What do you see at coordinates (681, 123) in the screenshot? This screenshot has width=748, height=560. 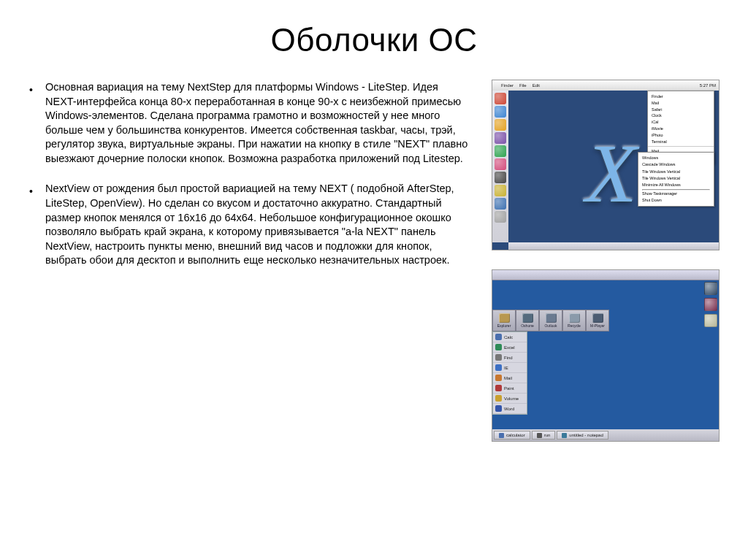 I see `menu-item: iCal` at bounding box center [681, 123].